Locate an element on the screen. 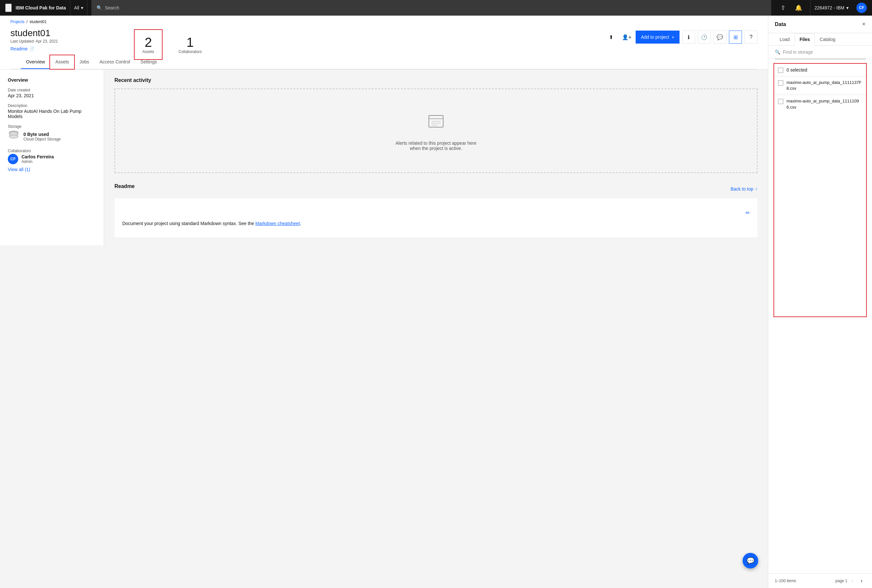 The height and width of the screenshot is (588, 872). search-icon: 🔍 is located at coordinates (99, 8).